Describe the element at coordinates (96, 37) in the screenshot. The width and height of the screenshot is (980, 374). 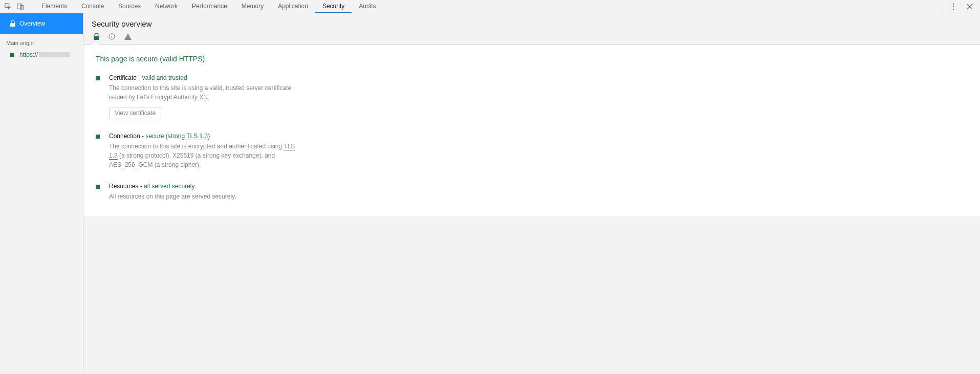
I see `secure-lock-icon` at that location.